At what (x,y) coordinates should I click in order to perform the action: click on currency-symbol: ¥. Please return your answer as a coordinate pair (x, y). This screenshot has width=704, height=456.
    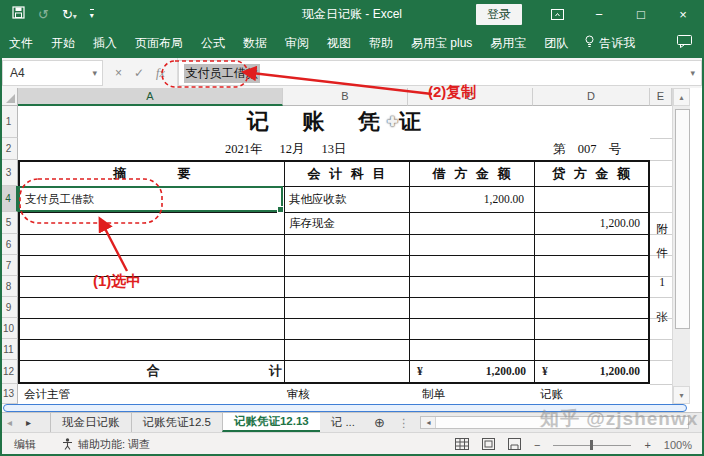
    Looking at the image, I should click on (545, 371).